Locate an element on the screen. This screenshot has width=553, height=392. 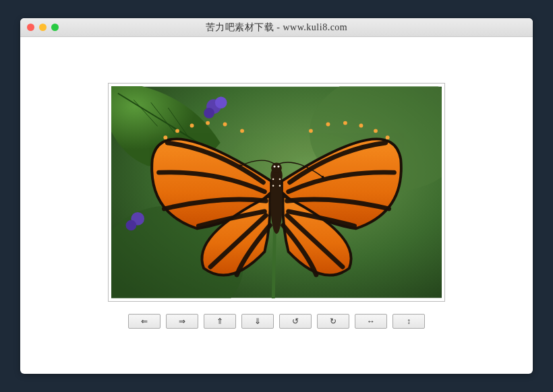
arrow-down-icon: ⇓ is located at coordinates (258, 321).